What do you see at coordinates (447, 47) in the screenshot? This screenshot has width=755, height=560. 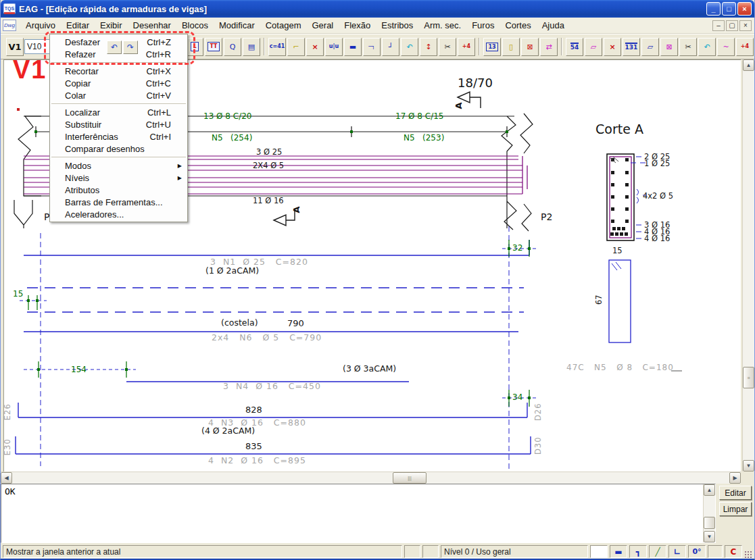 I see `bar-cut-button: ✂` at bounding box center [447, 47].